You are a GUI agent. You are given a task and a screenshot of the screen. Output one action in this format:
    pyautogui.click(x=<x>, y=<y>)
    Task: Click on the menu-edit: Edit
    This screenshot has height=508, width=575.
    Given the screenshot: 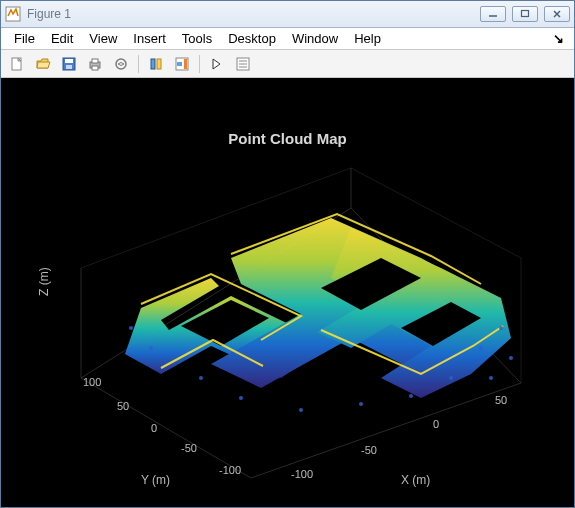 What is the action you would take?
    pyautogui.click(x=62, y=38)
    